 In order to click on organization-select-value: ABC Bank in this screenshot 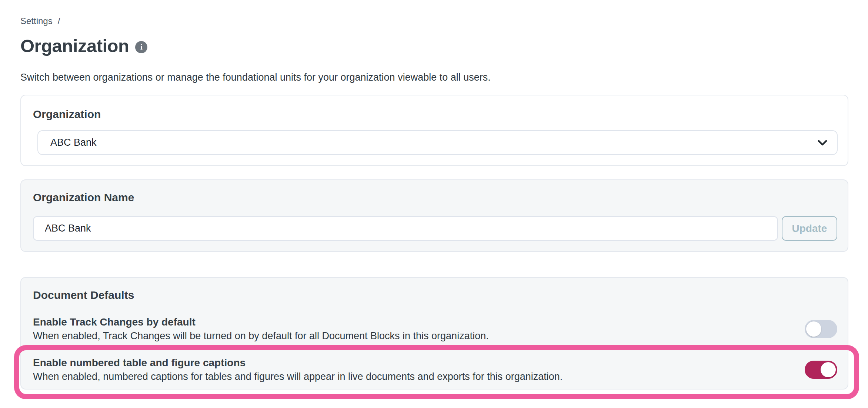, I will do `click(73, 143)`.